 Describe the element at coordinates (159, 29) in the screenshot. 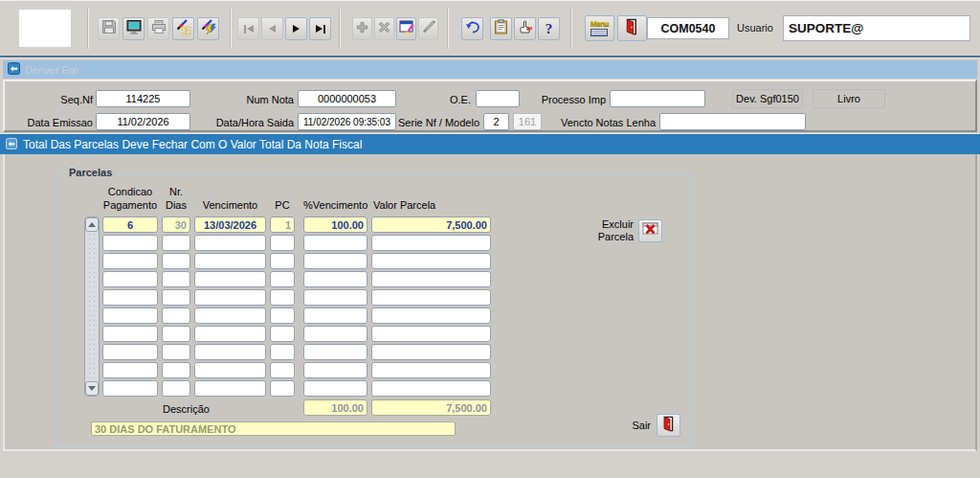

I see `print-button` at that location.